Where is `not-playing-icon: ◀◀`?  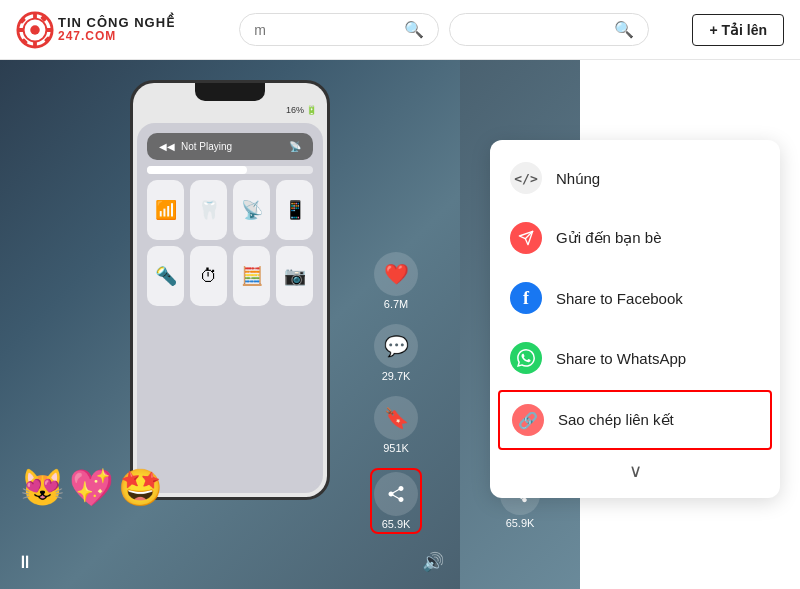 not-playing-icon: ◀◀ is located at coordinates (167, 146).